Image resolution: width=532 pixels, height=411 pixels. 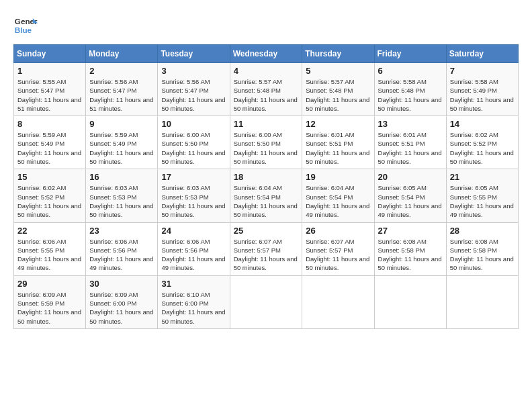 What do you see at coordinates (122, 124) in the screenshot?
I see `day-number: 9` at bounding box center [122, 124].